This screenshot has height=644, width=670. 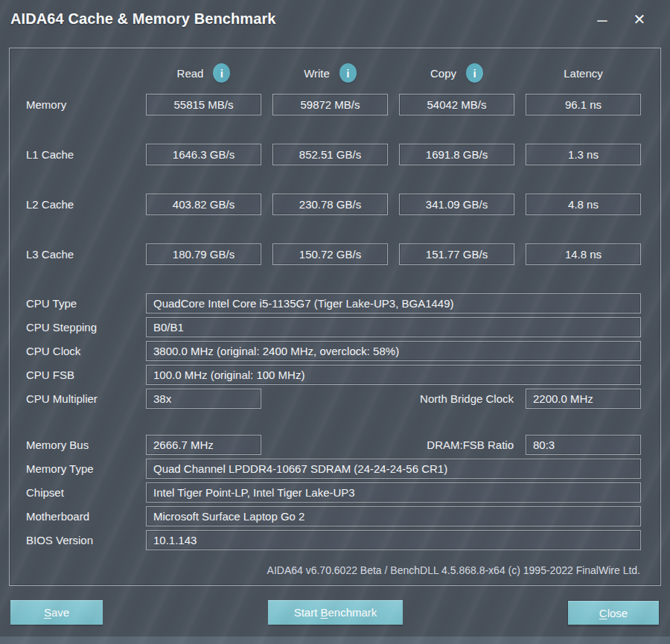 What do you see at coordinates (335, 493) in the screenshot?
I see `chipset-row: Chipset Intel Tiger Point-LP, Intel Tige…` at bounding box center [335, 493].